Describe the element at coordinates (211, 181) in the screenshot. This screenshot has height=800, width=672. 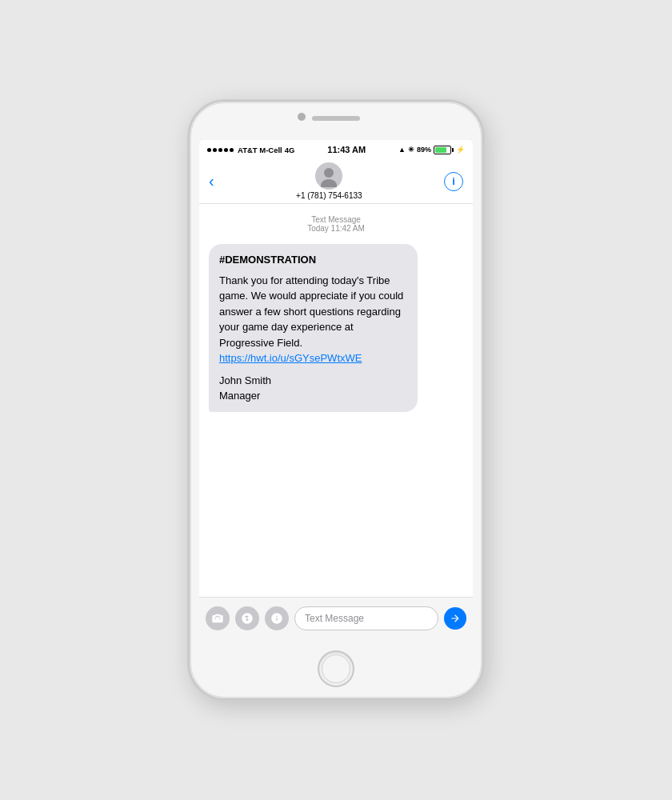
I see `back-button: ‹` at that location.